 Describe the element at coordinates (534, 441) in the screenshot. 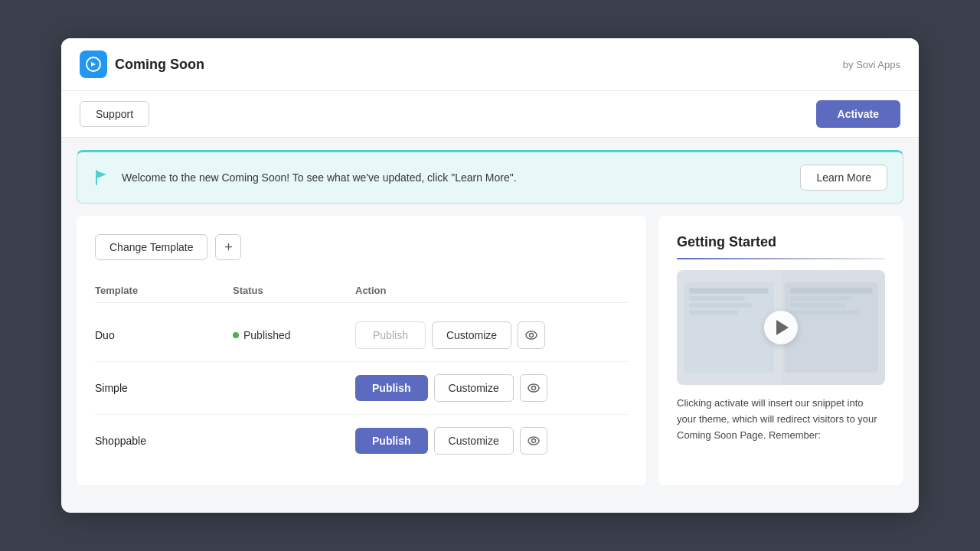

I see `preview-button-shoppable` at that location.